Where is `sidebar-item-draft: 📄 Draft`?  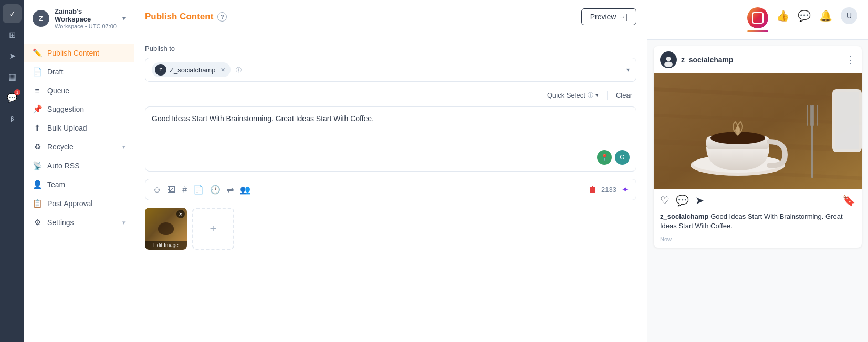
sidebar-item-draft: 📄 Draft is located at coordinates (79, 72).